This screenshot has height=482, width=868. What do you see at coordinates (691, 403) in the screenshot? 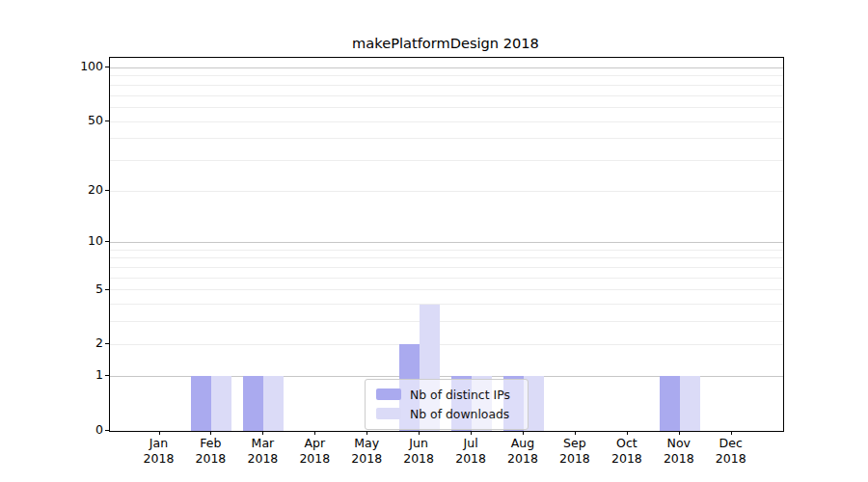
I see `bar-nov-downloads` at bounding box center [691, 403].